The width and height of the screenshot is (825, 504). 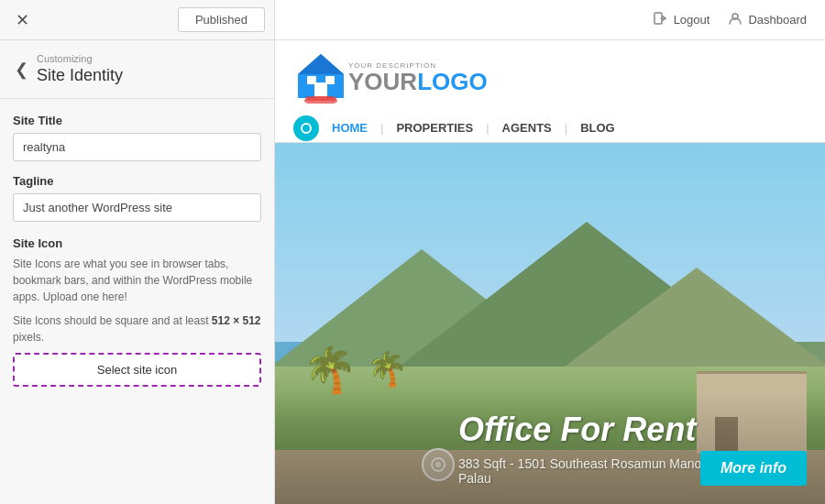 I want to click on more-info-button: More info, so click(x=754, y=468).